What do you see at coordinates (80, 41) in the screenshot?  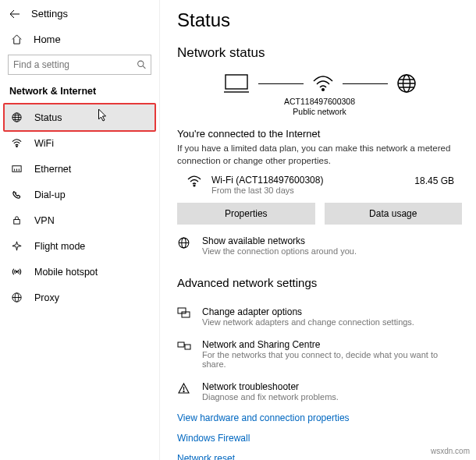 I see `home-row: Home` at bounding box center [80, 41].